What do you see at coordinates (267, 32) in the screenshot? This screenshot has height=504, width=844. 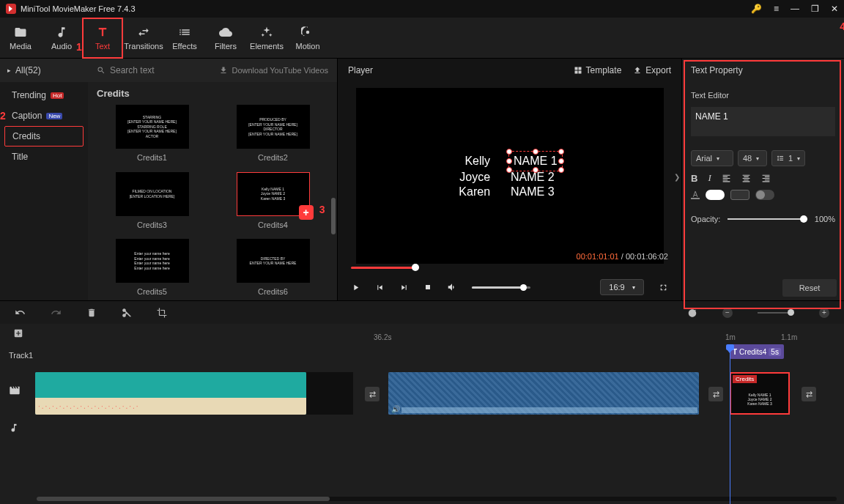 I see `sparkle-icon` at bounding box center [267, 32].